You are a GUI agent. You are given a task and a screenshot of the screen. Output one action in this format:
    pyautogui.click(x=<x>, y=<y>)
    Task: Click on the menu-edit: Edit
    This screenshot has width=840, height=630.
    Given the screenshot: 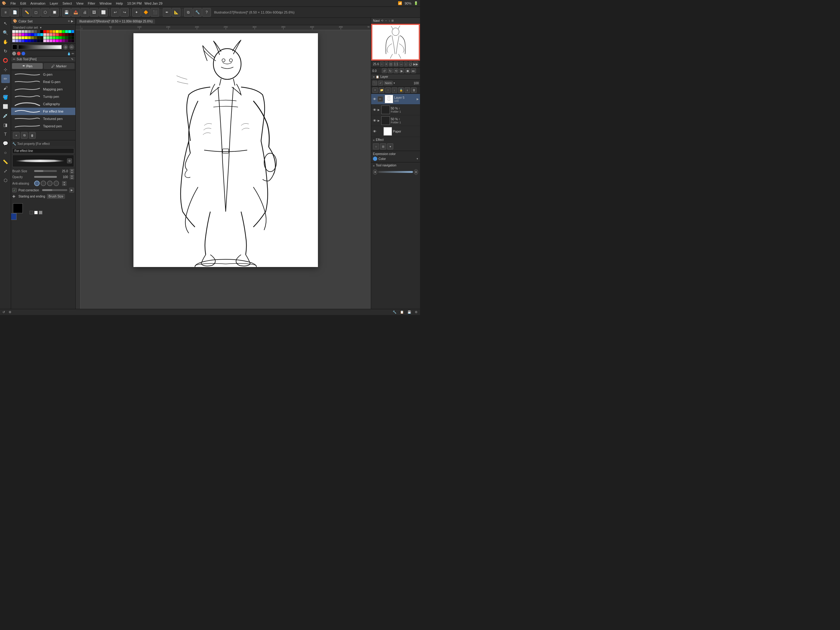 What is the action you would take?
    pyautogui.click(x=23, y=3)
    